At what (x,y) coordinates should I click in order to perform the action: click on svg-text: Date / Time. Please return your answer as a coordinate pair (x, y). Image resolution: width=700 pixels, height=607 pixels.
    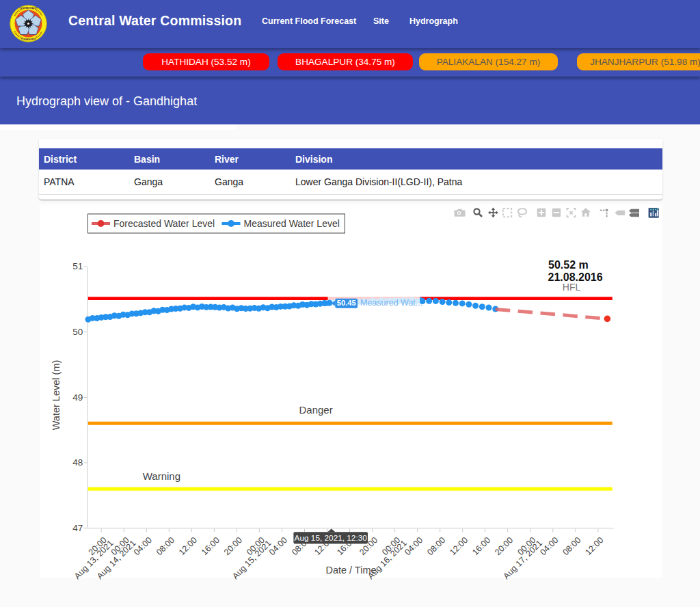
    Looking at the image, I should click on (351, 570).